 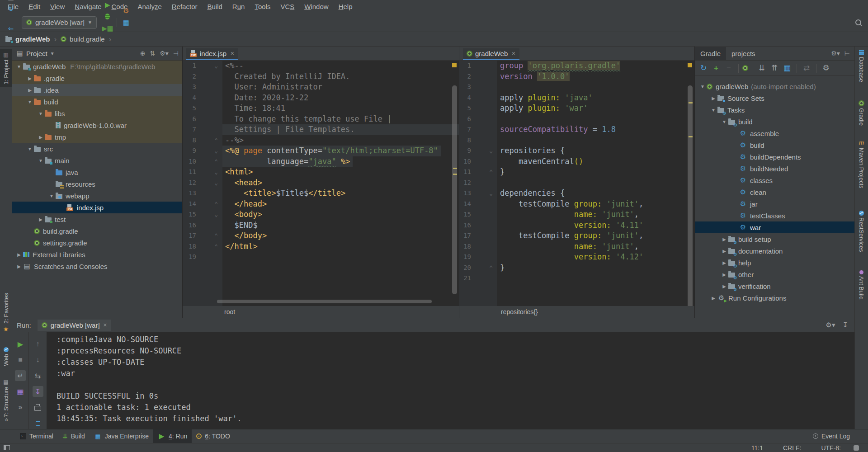 I want to click on project-item-gradleweb: ▼gradleWebE:\tmp\gitlab\test\gradleWeb, so click(x=97, y=66).